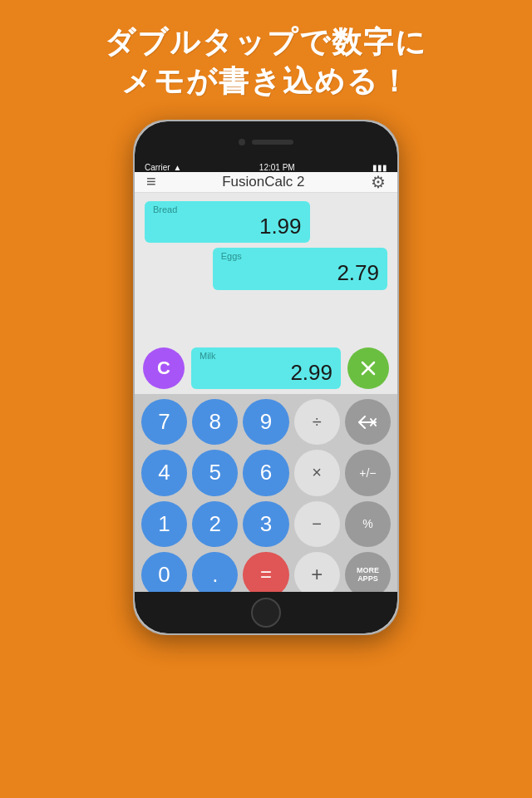 This screenshot has width=532, height=798. What do you see at coordinates (266, 62) in the screenshot?
I see `header-text: ダブルタップで数字に メモが書き込める！` at bounding box center [266, 62].